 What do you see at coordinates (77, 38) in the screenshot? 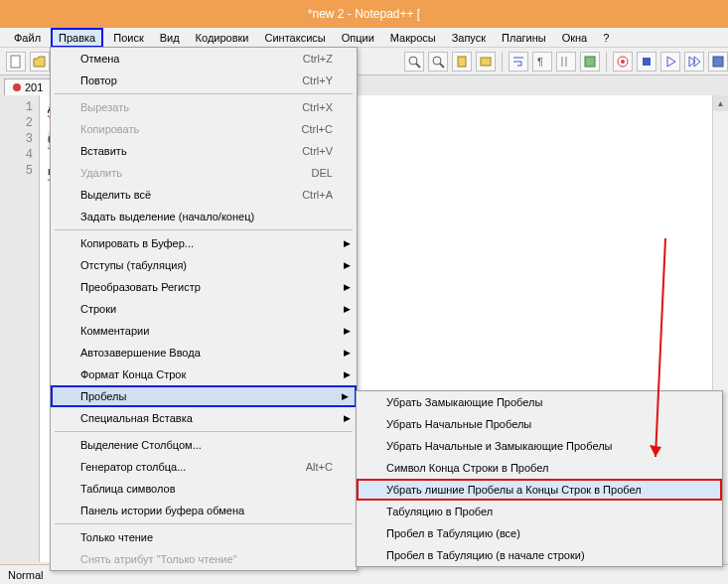
I see `menu-item: Правка` at bounding box center [77, 38].